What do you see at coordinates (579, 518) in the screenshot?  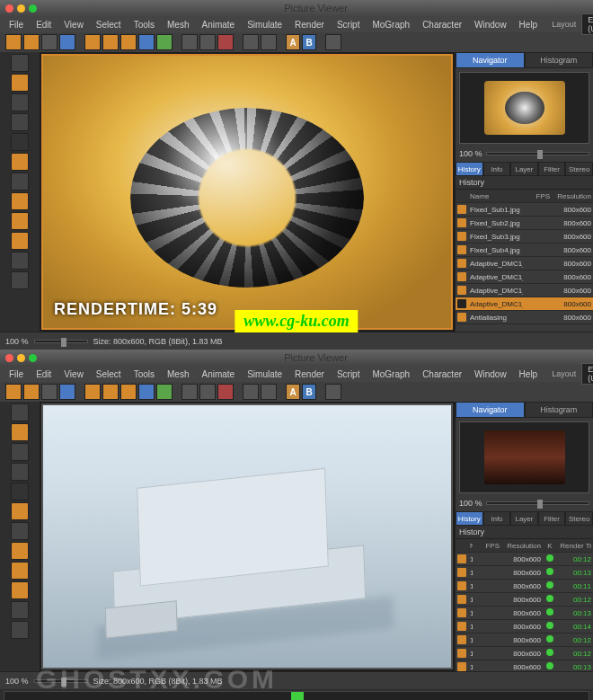 I see `subtab-stereo: Stereo` at bounding box center [579, 518].